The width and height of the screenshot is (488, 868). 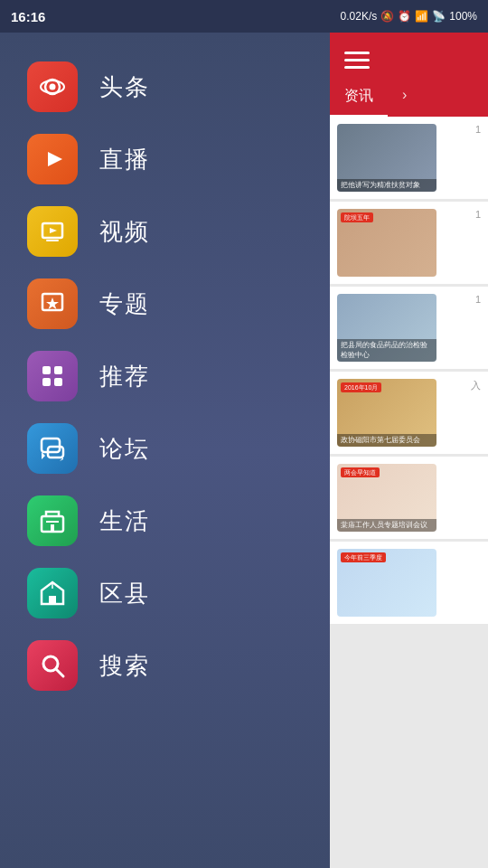 I want to click on topics-label: 专题, so click(x=125, y=304).